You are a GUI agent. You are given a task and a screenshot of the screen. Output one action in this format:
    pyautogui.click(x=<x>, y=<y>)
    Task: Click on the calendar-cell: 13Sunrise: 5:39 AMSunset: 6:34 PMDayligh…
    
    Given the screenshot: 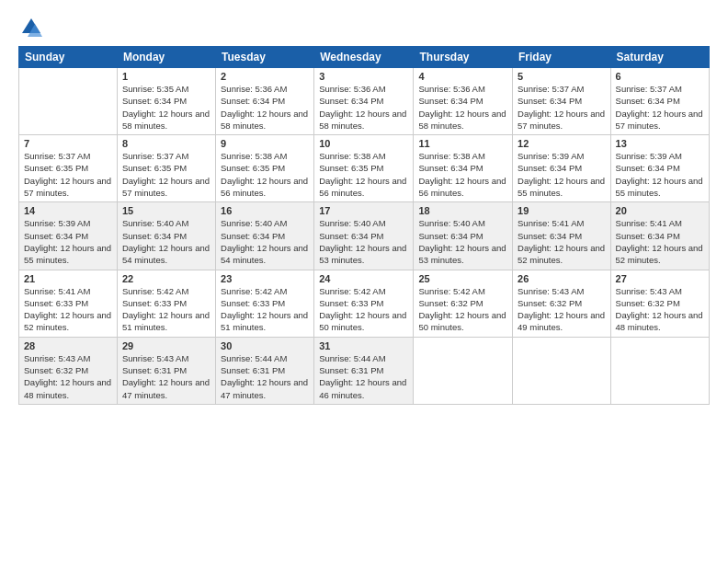 What is the action you would take?
    pyautogui.click(x=660, y=169)
    